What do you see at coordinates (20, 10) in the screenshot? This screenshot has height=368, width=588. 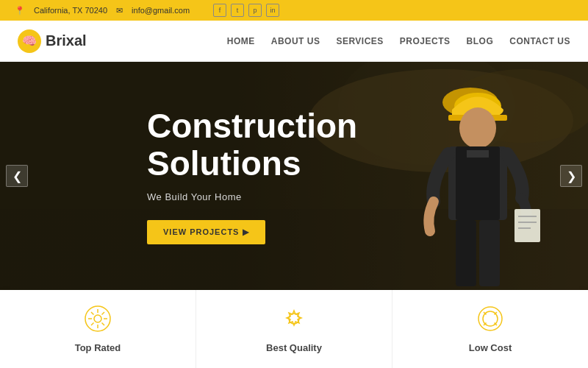 I see `location-icon: 📍` at bounding box center [20, 10].